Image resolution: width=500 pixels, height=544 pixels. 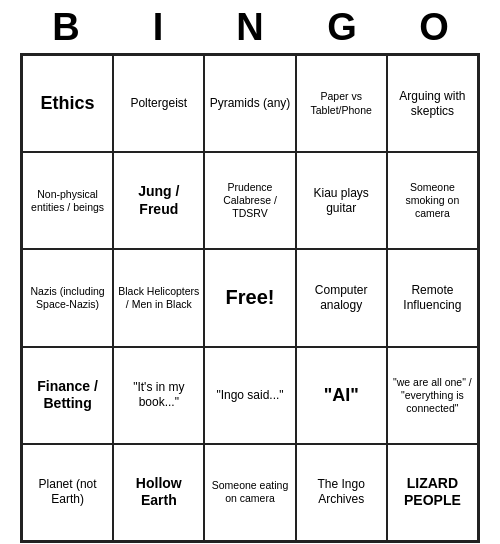 What do you see at coordinates (158, 104) in the screenshot?
I see `bingo-cell: Poltergeist` at bounding box center [158, 104].